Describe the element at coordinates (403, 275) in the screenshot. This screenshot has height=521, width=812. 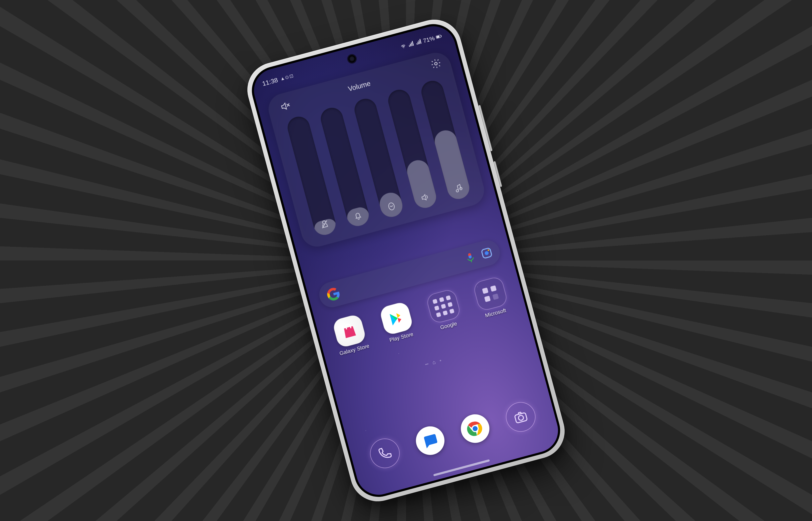
I see `search-input` at that location.